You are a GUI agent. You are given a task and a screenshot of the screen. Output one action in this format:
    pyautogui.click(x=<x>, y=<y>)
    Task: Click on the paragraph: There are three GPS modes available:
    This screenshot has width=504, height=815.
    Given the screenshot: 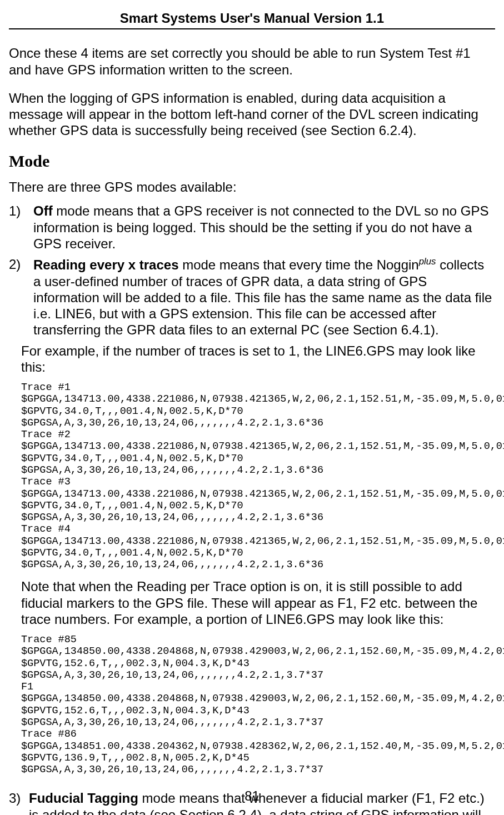 What is the action you would take?
    pyautogui.click(x=252, y=187)
    